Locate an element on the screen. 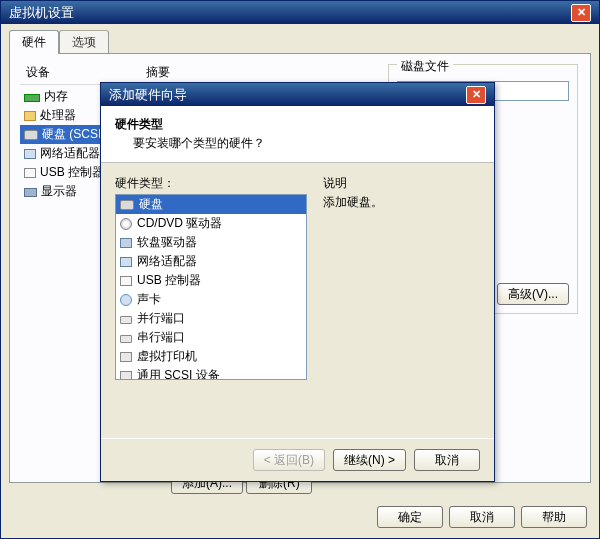 The image size is (600, 539). wizard-header-sub: 要安装哪个类型的硬件？ is located at coordinates (306, 144).